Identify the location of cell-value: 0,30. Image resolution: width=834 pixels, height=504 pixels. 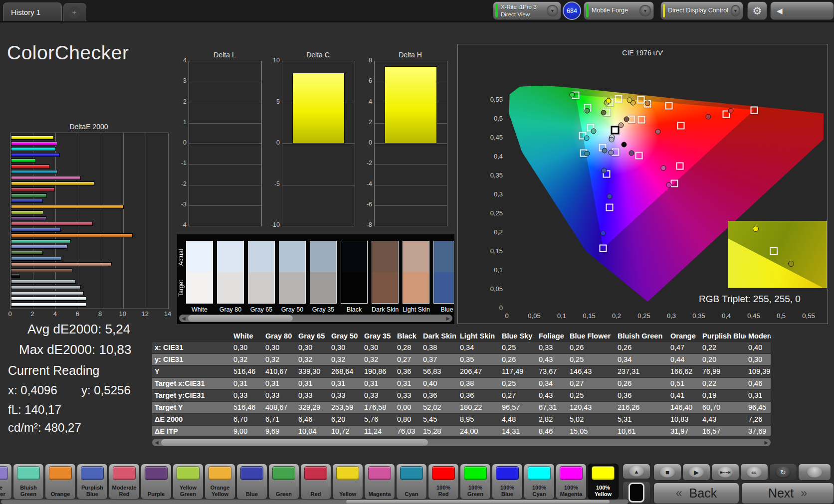
(378, 347).